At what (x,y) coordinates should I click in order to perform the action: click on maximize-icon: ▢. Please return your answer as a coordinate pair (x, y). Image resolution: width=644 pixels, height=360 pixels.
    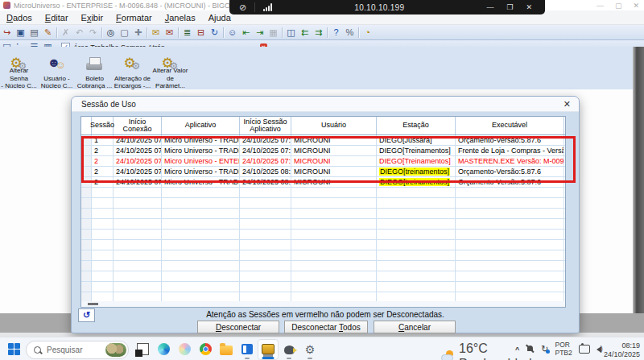
    Looking at the image, I should click on (618, 6).